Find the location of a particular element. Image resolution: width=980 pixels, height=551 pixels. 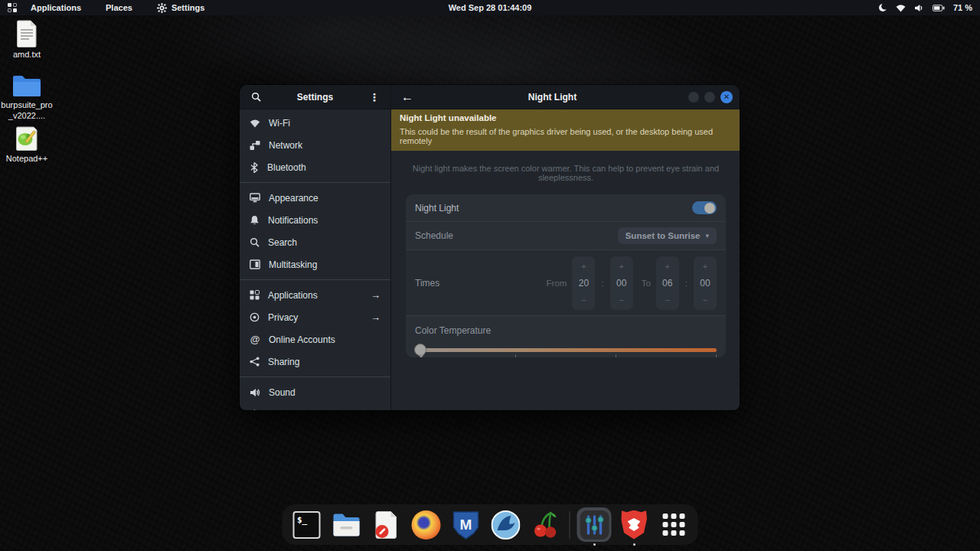

panel-header: ← Night Light ✕ is located at coordinates (565, 97).